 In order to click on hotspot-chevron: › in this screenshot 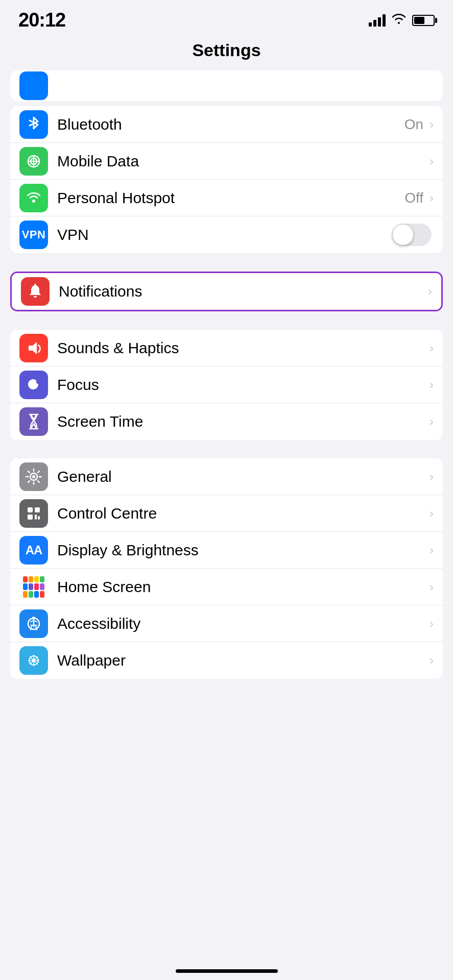, I will do `click(432, 198)`.